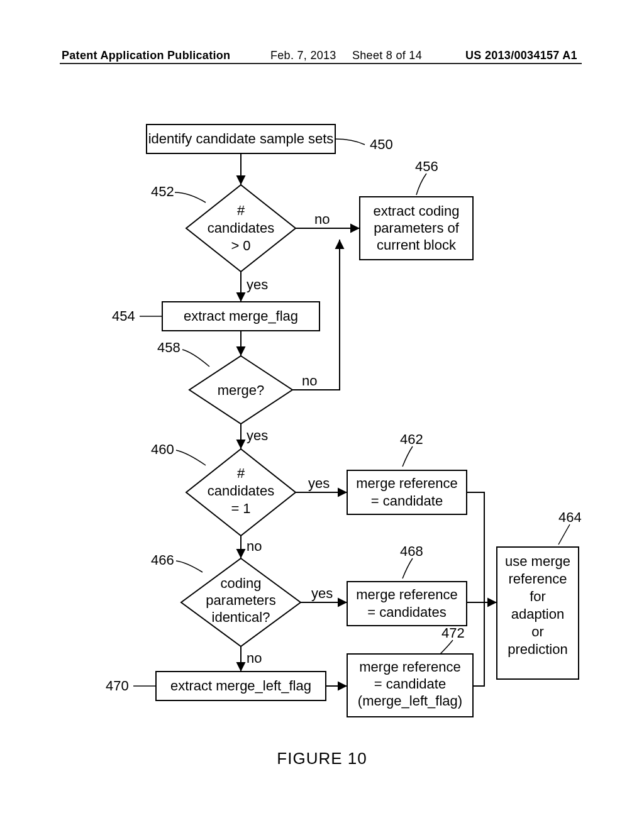 The height and width of the screenshot is (830, 644). I want to click on b468-l2: = candidates, so click(406, 612).